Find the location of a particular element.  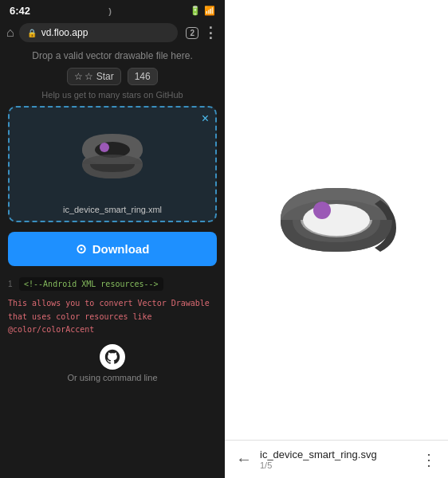

signal-icon: 📶 is located at coordinates (210, 11).